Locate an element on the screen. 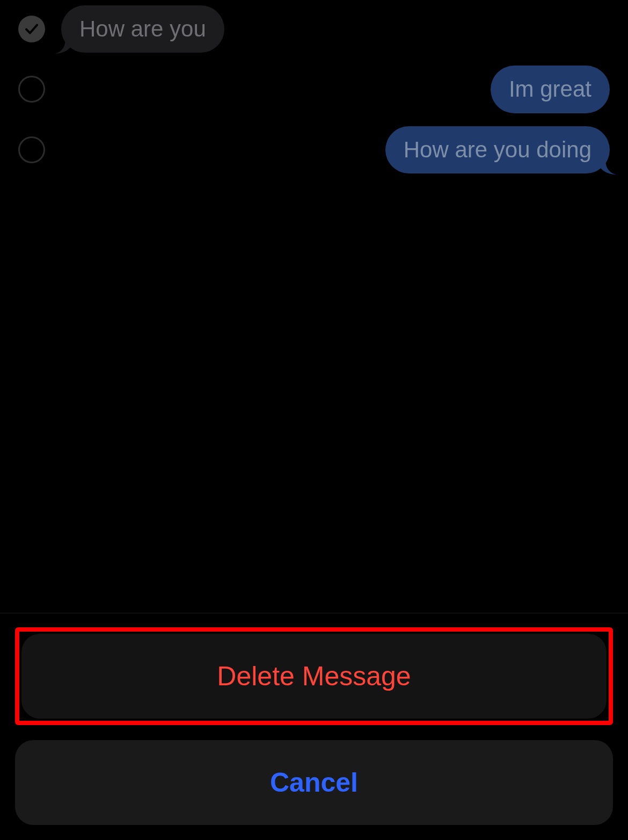  message-text: Im great is located at coordinates (550, 89).